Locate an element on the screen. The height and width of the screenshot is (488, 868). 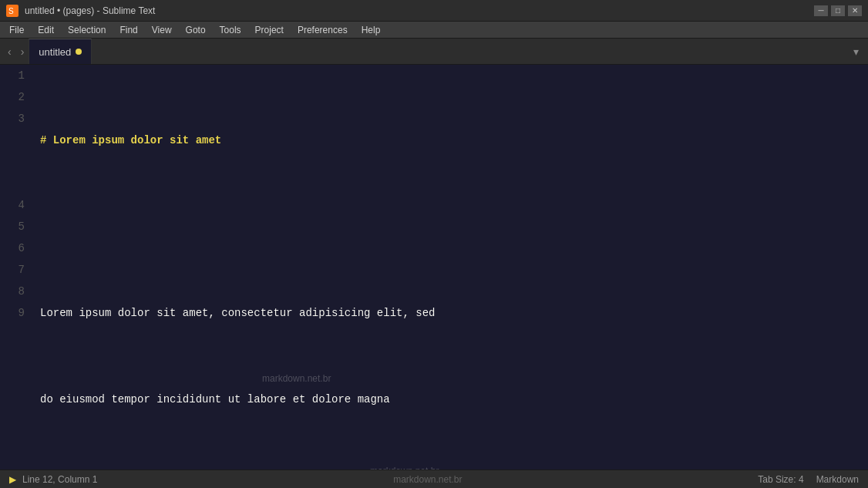
tab-modified-dot is located at coordinates (79, 52).